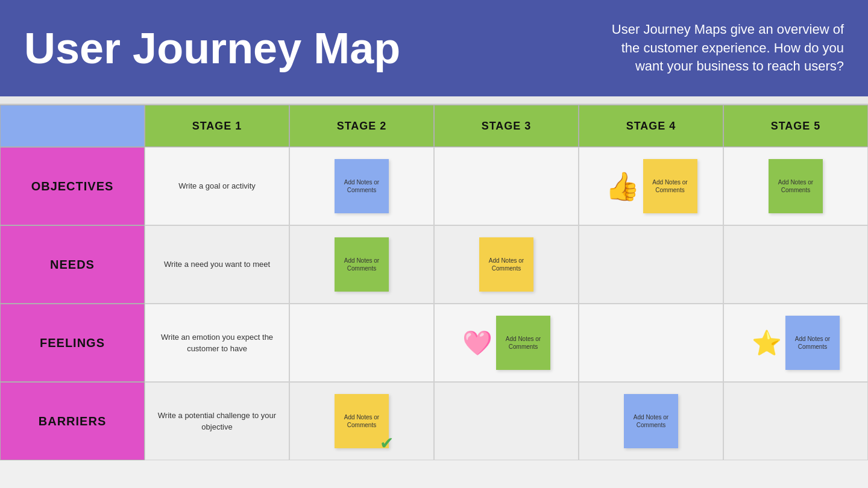 The image size is (868, 488). Describe the element at coordinates (362, 421) in the screenshot. I see `barriers-stage2: Add Notes or Comments ✔` at that location.